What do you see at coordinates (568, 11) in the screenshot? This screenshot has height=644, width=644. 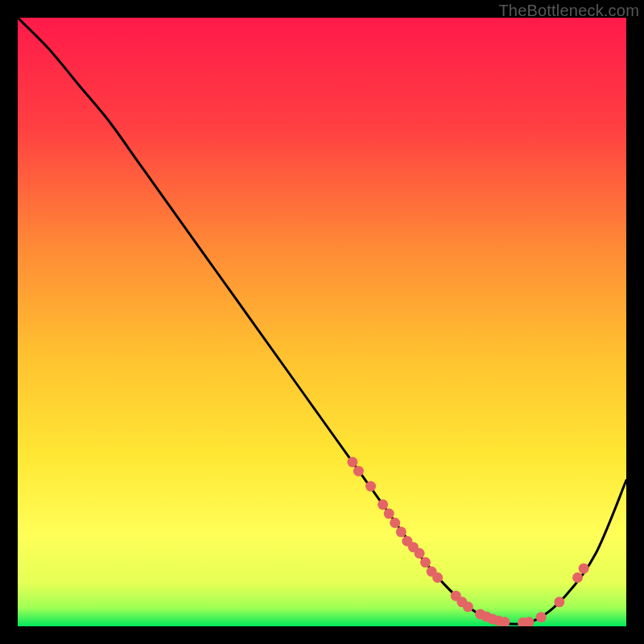 I see `watermark-text: TheBottleneck.com` at bounding box center [568, 11].